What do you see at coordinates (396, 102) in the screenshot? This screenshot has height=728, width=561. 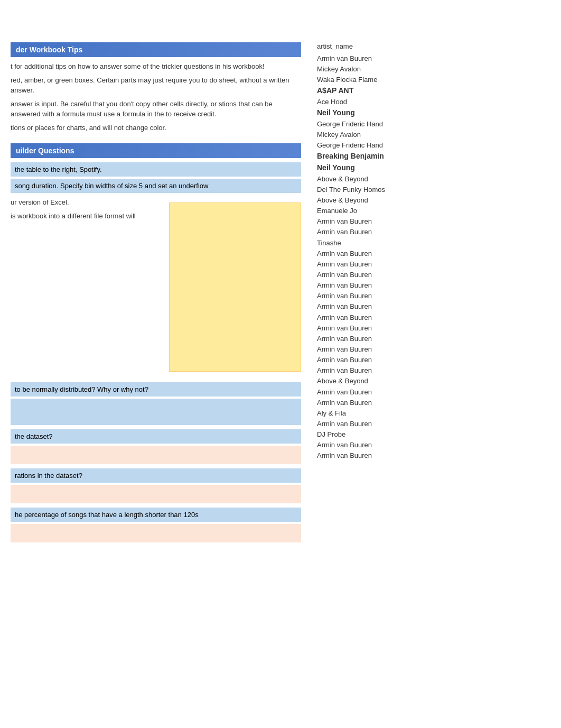 I see `artist-item: Ace Hood` at bounding box center [396, 102].